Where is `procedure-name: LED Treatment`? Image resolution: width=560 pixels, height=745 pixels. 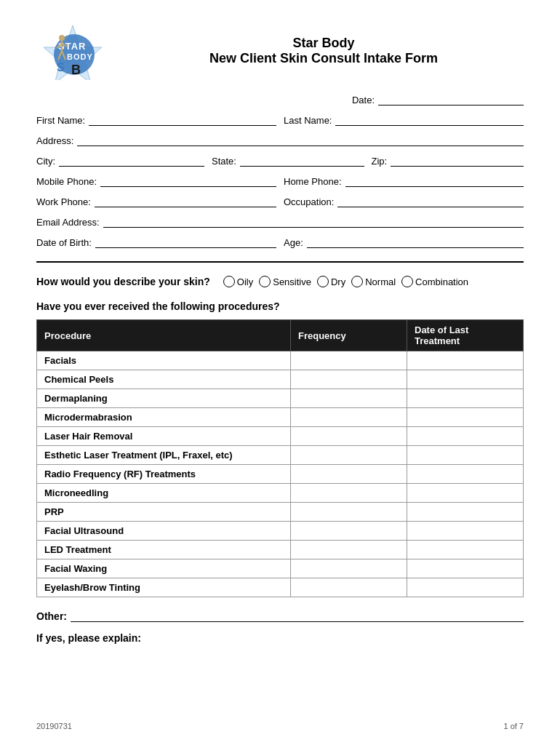
procedure-name: LED Treatment is located at coordinates (164, 550).